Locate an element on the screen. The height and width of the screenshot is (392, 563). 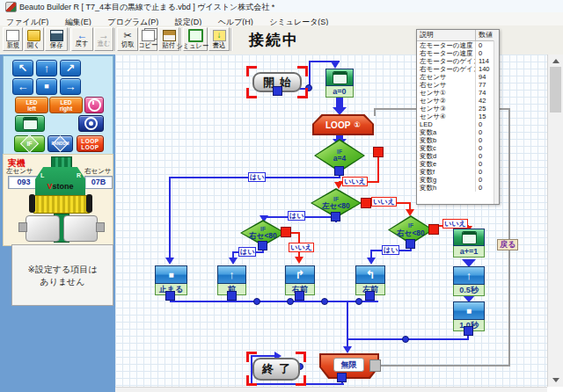
palette-stop-button: ■ is located at coordinates (47, 86).